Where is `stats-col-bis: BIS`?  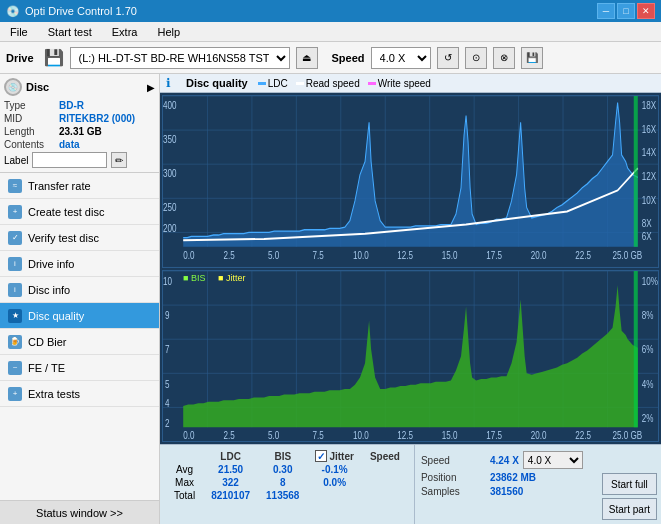
stats-col-bis: BIS is located at coordinates (282, 456).